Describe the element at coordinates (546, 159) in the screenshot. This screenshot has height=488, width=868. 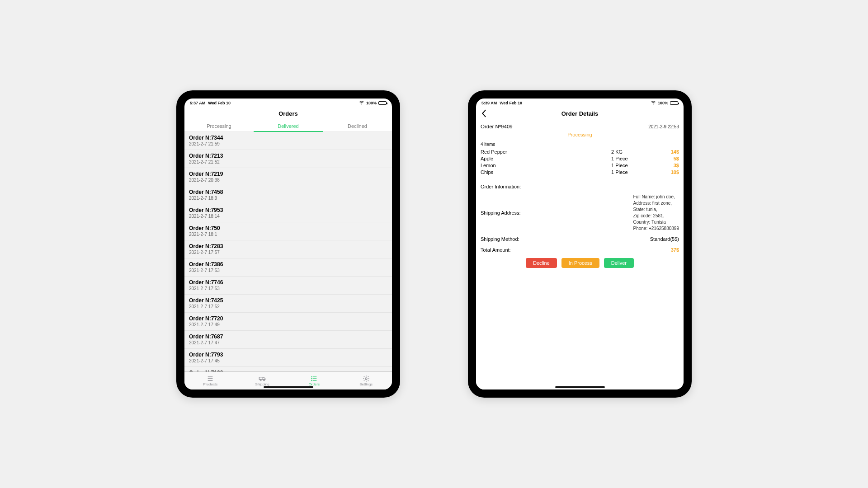
I see `item-name: Apple` at that location.